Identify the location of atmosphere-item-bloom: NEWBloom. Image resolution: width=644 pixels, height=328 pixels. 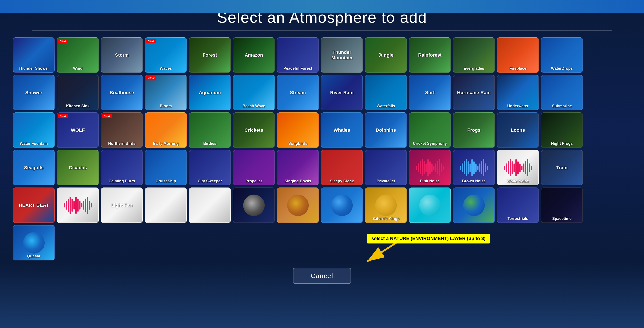
(166, 92).